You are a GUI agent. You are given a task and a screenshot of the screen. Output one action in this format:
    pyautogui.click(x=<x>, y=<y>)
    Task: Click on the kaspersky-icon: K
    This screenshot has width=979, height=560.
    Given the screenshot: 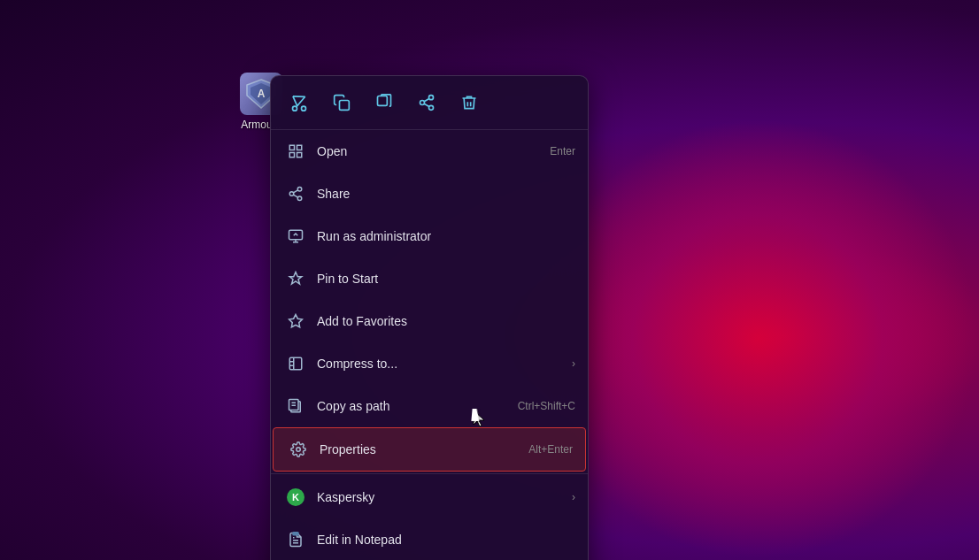 What is the action you would take?
    pyautogui.click(x=296, y=497)
    